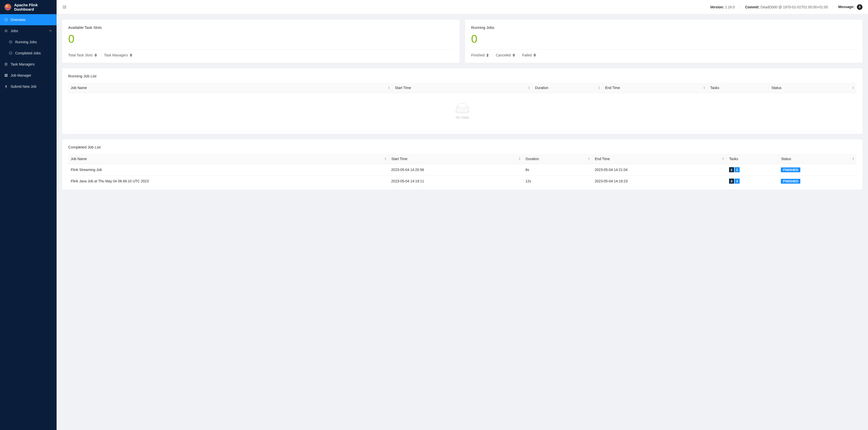 The height and width of the screenshot is (430, 868). What do you see at coordinates (14, 31) in the screenshot?
I see `sidebar-label: Jobs` at bounding box center [14, 31].